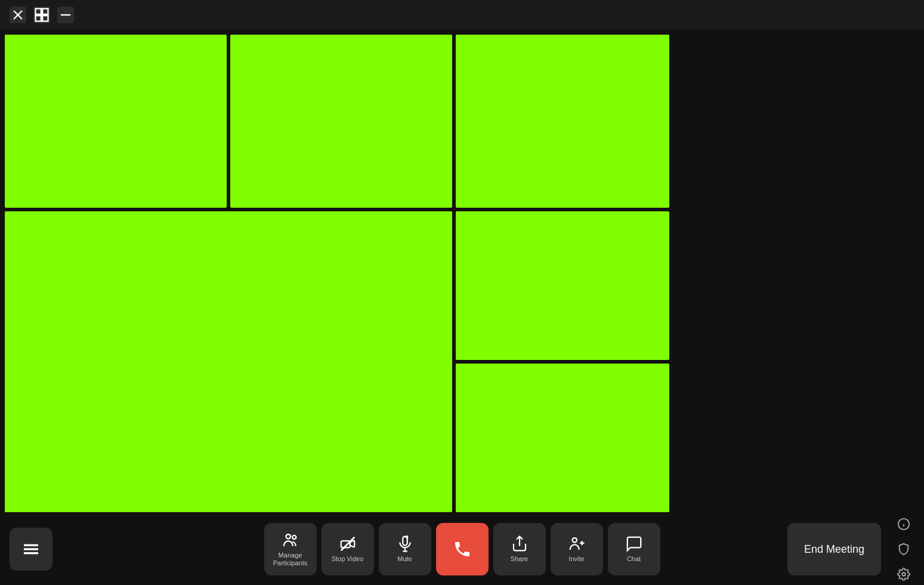 The image size is (924, 585). Describe the element at coordinates (18, 15) in the screenshot. I see `close-button` at that location.